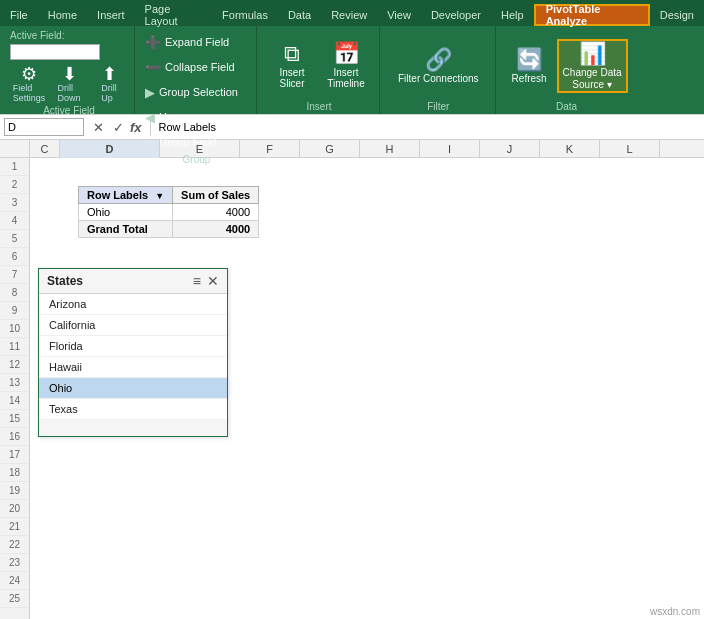  What do you see at coordinates (196, 92) in the screenshot?
I see `group-selection-button: ▶ Group Selection` at bounding box center [196, 92].